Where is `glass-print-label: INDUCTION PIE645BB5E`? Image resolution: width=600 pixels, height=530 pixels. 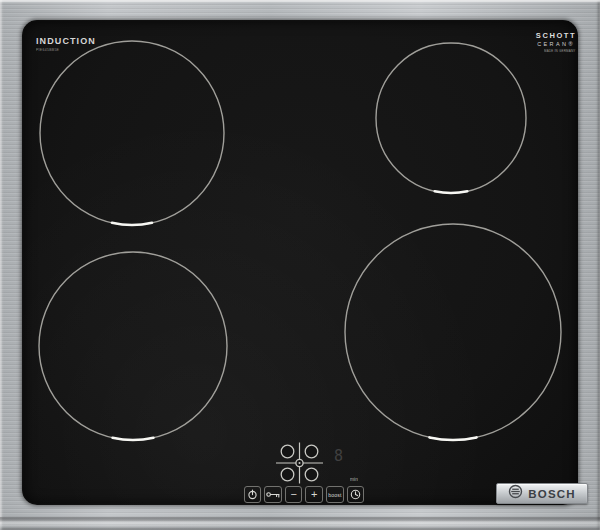
glass-print-label: INDUCTION PIE645BB5E is located at coordinates (66, 45).